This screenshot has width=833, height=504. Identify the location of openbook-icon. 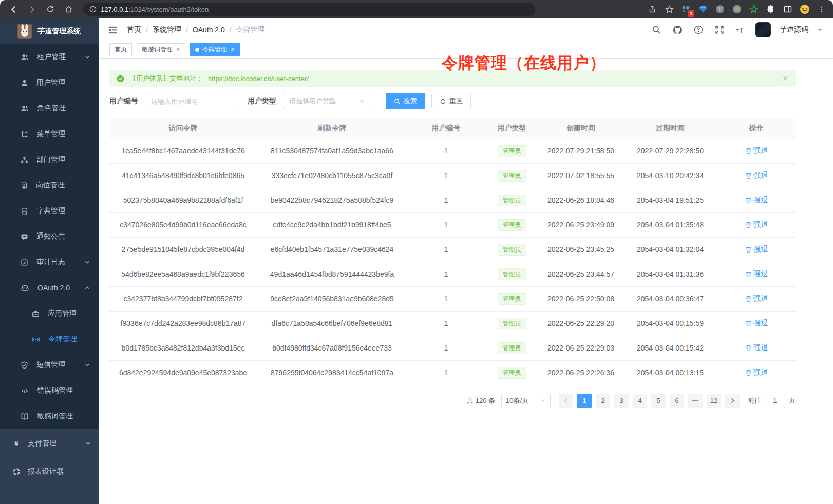
(25, 417).